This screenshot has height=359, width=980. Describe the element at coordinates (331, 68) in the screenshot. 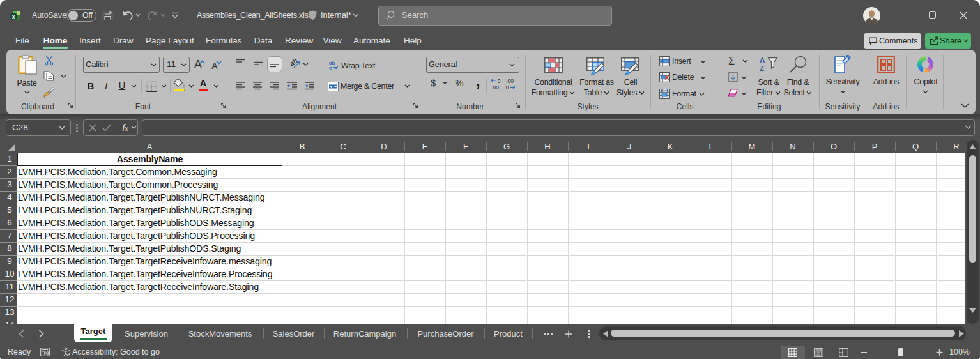

I see `svg-text: c` at that location.